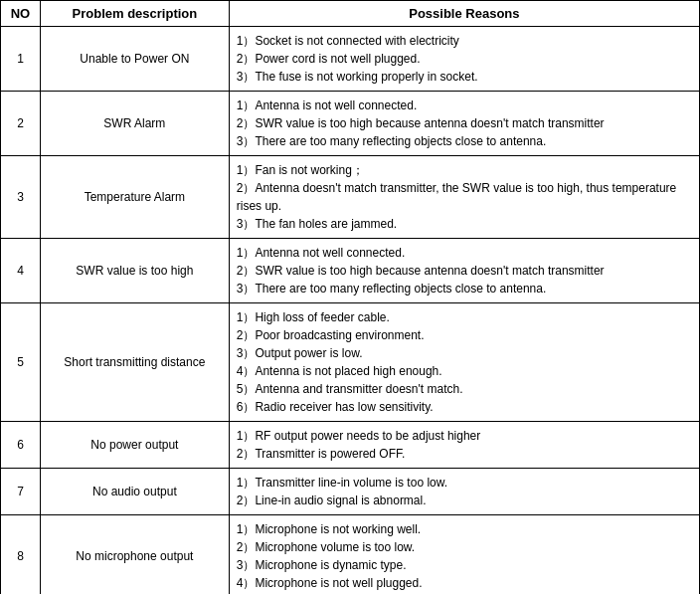  What do you see at coordinates (464, 105) in the screenshot?
I see `reason-item: 1）Antenna is not well connected.` at bounding box center [464, 105].